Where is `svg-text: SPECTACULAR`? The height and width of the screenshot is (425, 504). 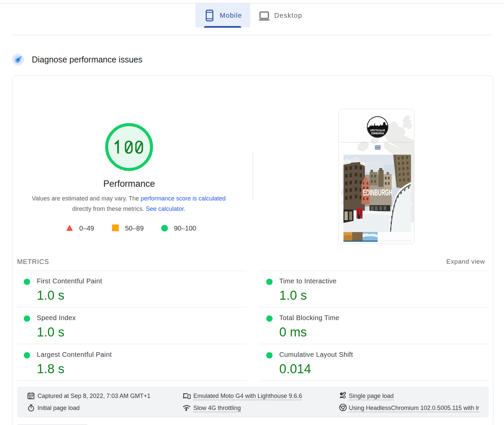
svg-text: SPECTACULAR is located at coordinates (378, 130).